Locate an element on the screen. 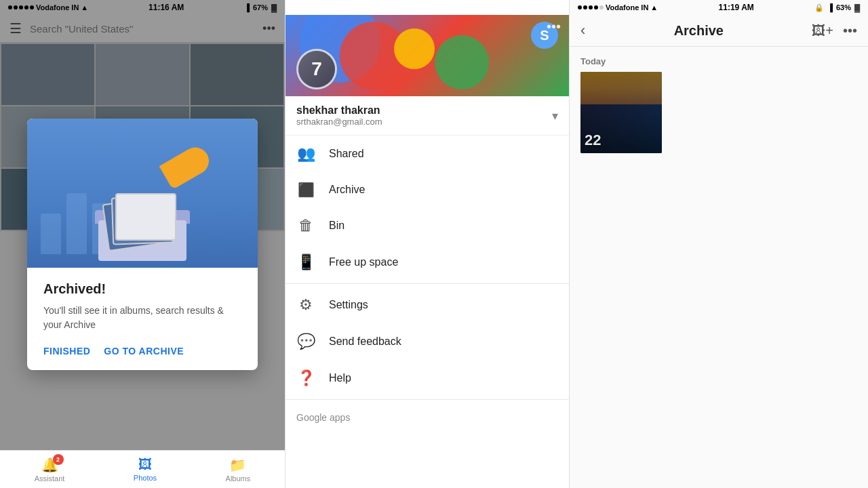 This screenshot has height=488, width=868. wifi-icon-right: ▲ is located at coordinates (654, 7).